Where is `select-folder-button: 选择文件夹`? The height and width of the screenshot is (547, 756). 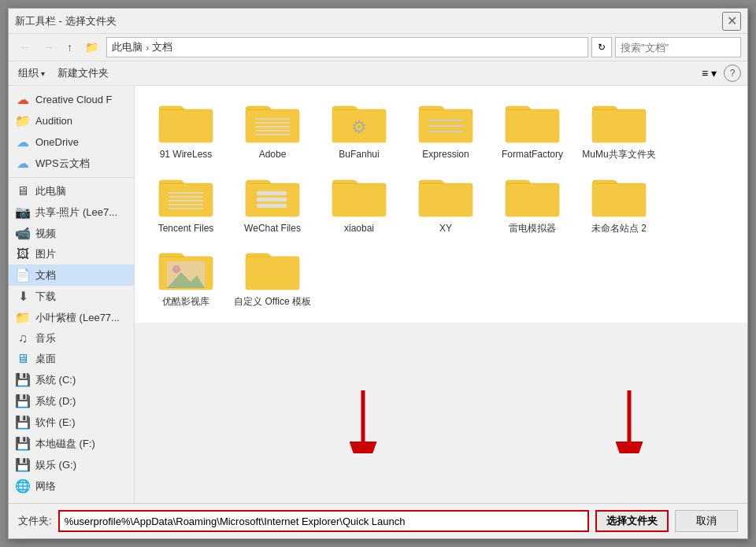 select-folder-button: 选择文件夹 is located at coordinates (632, 521).